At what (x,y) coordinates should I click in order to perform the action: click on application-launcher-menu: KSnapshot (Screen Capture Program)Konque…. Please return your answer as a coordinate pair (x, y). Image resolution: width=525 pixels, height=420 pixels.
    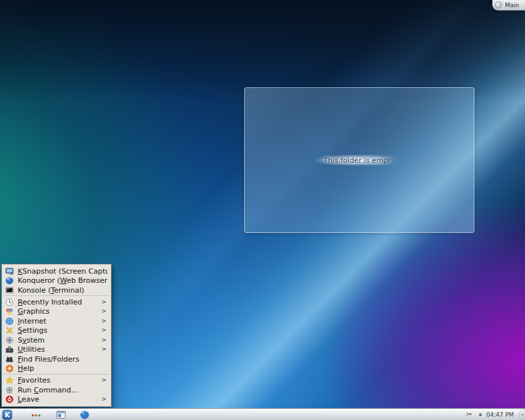
    Looking at the image, I should click on (56, 335).